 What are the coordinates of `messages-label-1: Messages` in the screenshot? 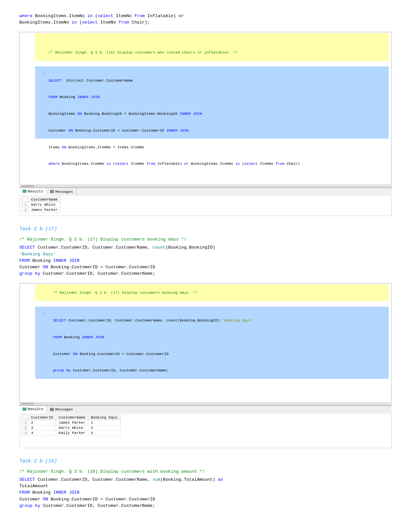 It's located at (64, 192).